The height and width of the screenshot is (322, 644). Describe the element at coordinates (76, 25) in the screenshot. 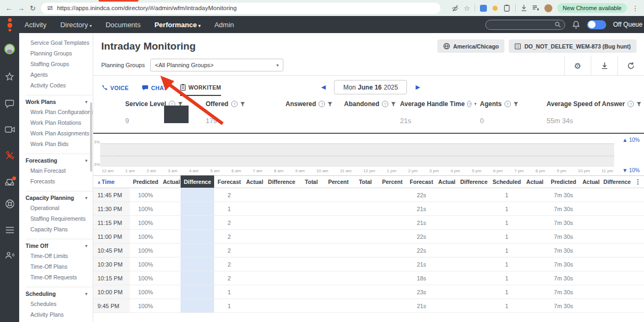

I see `nav-directory: Directory▾` at that location.